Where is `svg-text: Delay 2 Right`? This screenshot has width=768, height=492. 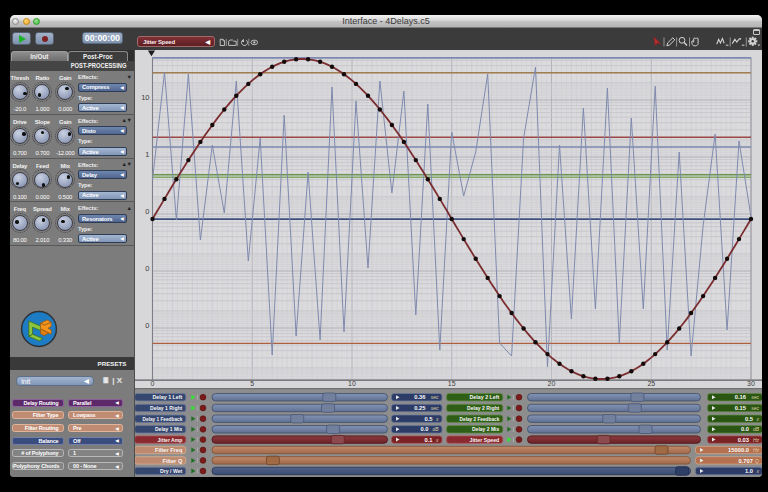 svg-text: Delay 2 Right is located at coordinates (483, 408).